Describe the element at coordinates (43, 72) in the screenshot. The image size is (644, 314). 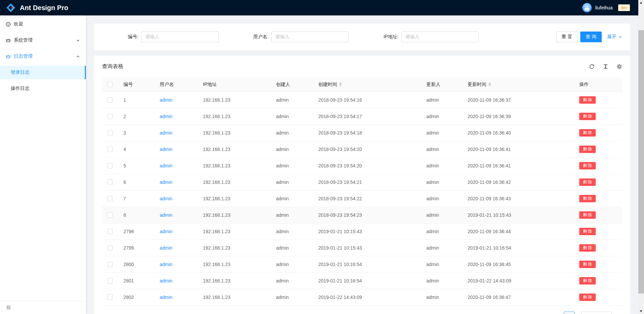
I see `sidebar-item-sub-3: 登录日志` at that location.